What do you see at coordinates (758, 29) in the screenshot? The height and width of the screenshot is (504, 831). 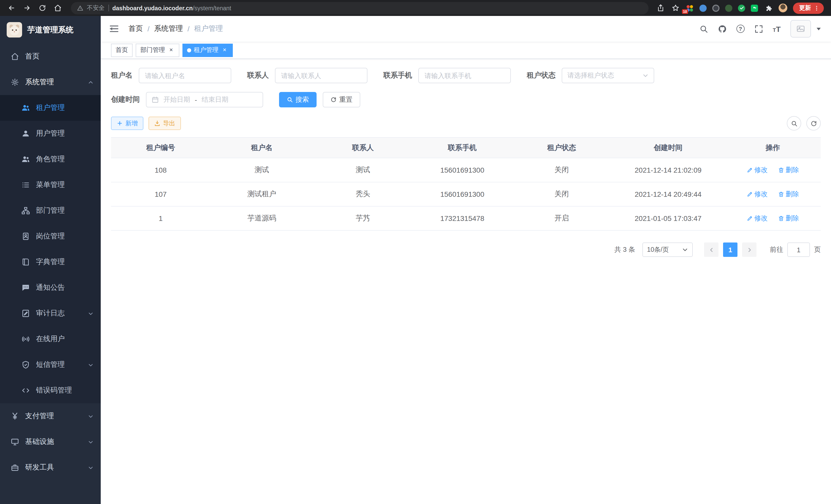 I see `fullscreen-icon` at bounding box center [758, 29].